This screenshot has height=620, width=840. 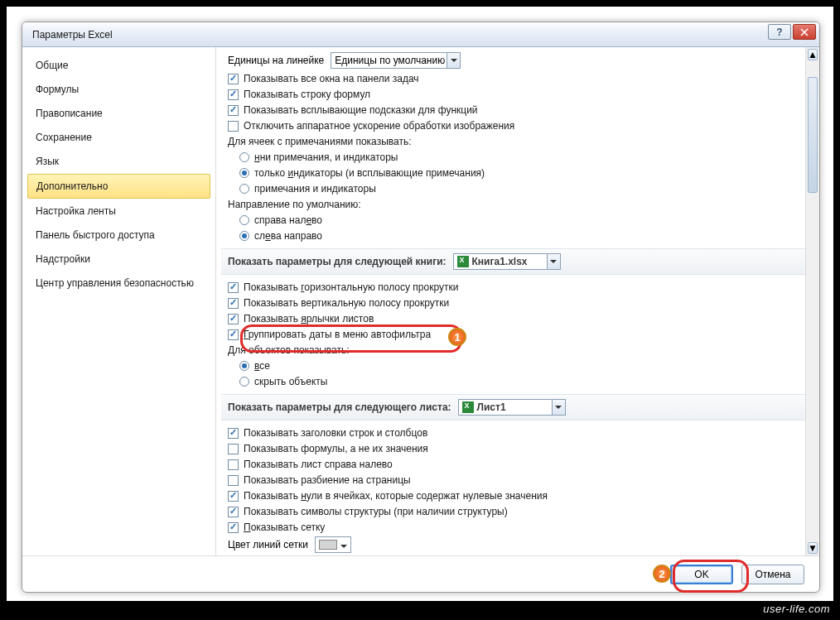 What do you see at coordinates (812, 301) in the screenshot?
I see `vertical-scrollbar: ▲ ▼` at bounding box center [812, 301].